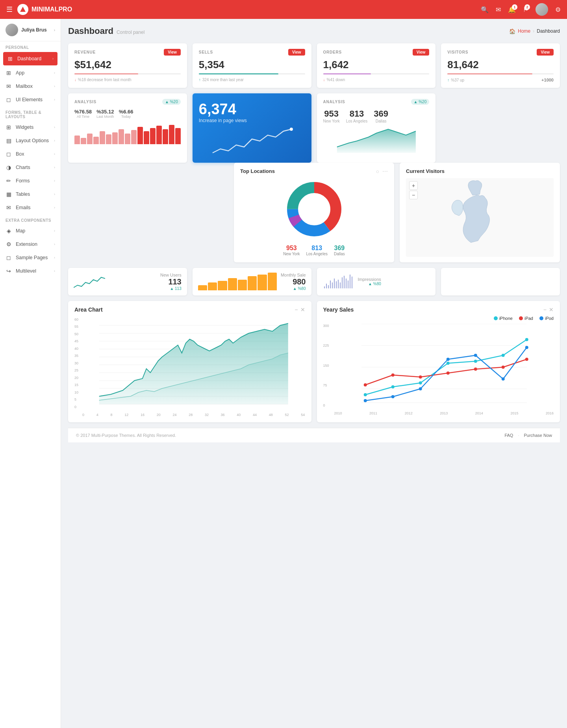  Describe the element at coordinates (54, 141) in the screenshot. I see `layout-chevron: ›` at that location.